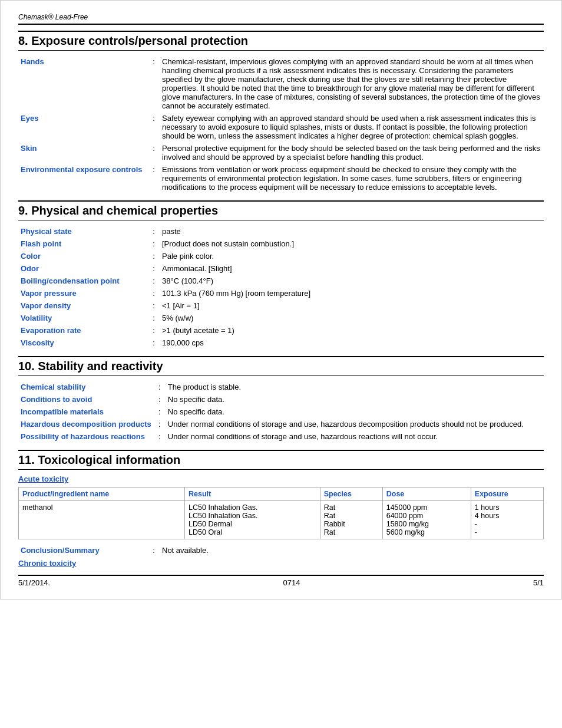 The height and width of the screenshot is (728, 562). I want to click on prop-label: Hands, so click(83, 84).